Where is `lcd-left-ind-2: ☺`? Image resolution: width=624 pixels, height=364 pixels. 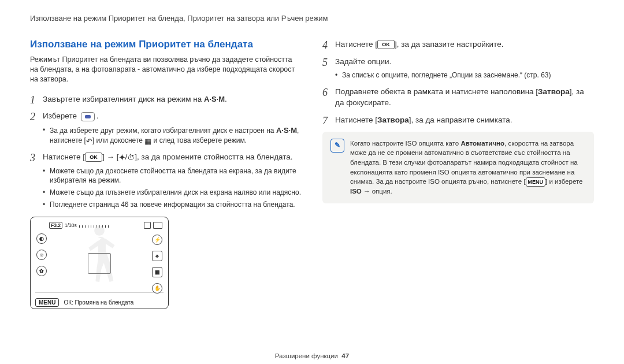
lcd-left-ind-2: ☺ is located at coordinates (42, 255).